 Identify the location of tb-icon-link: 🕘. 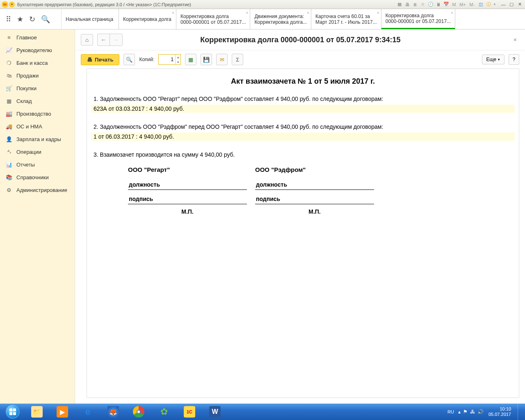
(431, 5).